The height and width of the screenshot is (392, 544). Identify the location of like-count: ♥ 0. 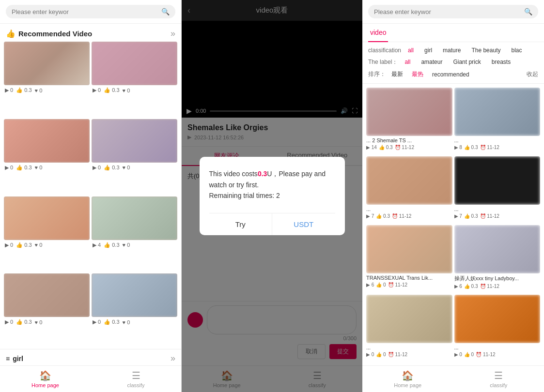
(39, 90).